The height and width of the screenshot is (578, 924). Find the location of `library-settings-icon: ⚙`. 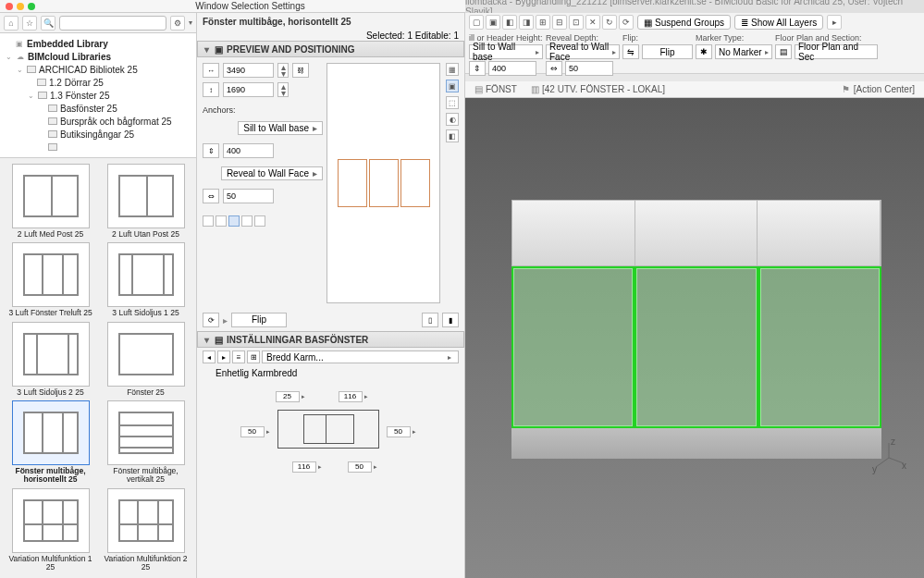

library-settings-icon: ⚙ is located at coordinates (178, 23).